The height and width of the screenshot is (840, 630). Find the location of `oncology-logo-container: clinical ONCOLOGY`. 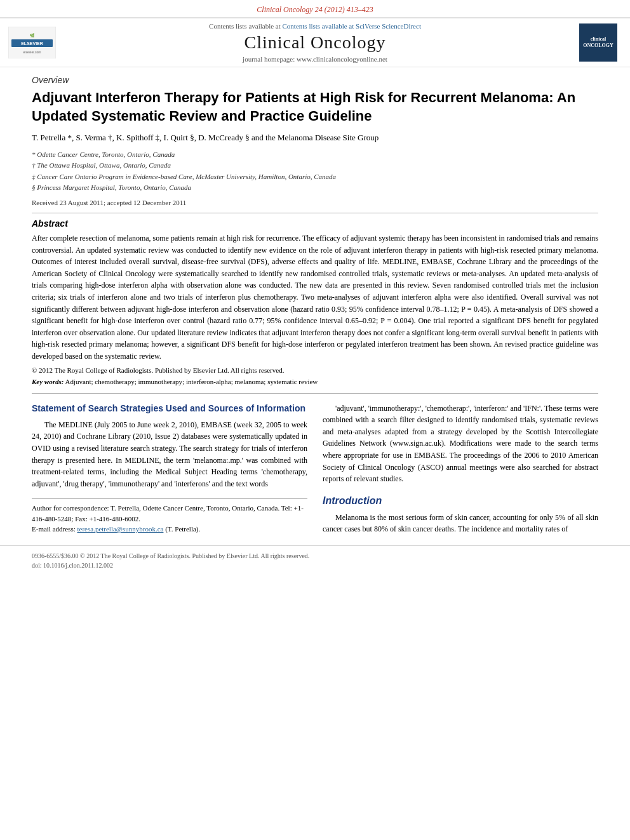

oncology-logo-container: clinical ONCOLOGY is located at coordinates (598, 43).